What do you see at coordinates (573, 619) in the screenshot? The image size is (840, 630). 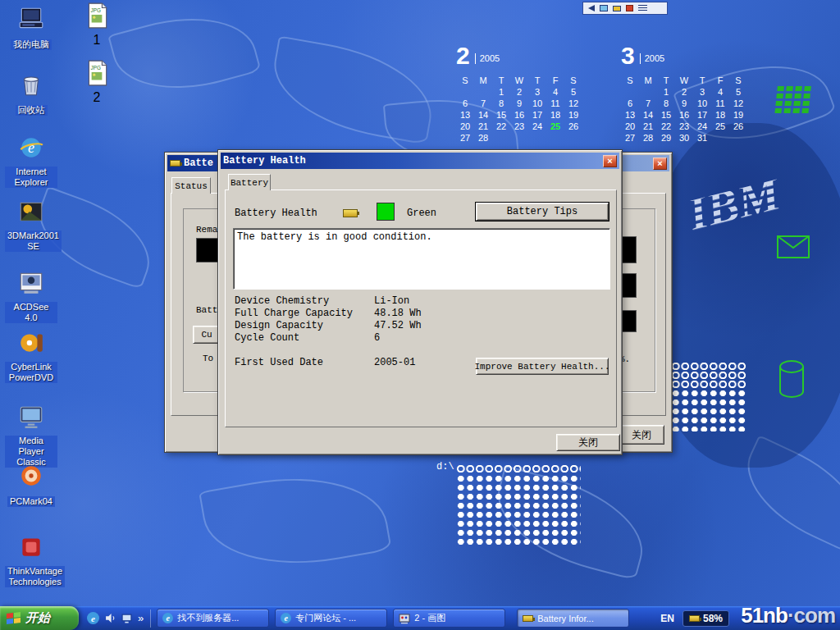 I see `task-button-battery-information: Battery Infor...` at bounding box center [573, 619].